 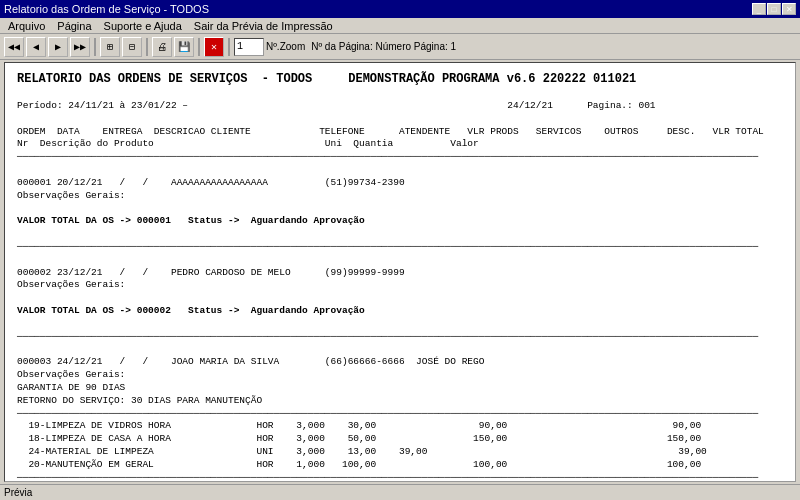 What do you see at coordinates (80, 47) in the screenshot?
I see `toolbar-btn-4: ▶▶` at bounding box center [80, 47].